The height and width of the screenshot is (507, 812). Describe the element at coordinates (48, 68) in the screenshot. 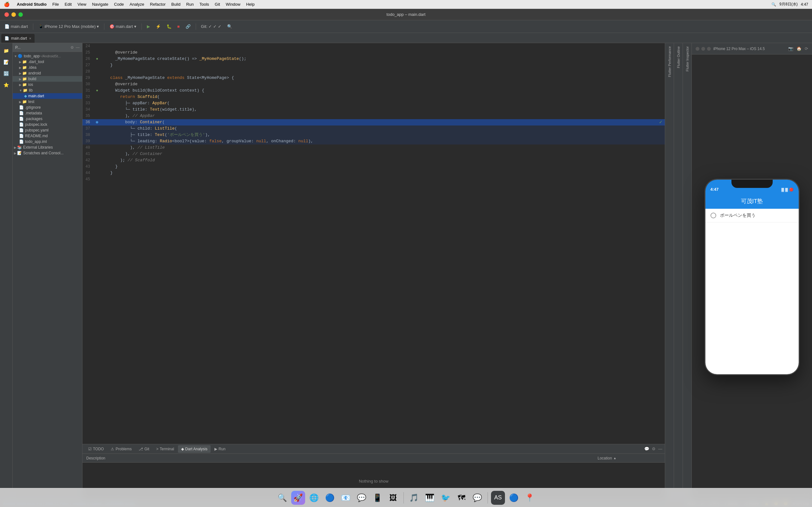

I see `tree-idea: ▶ 📁 .idea` at that location.